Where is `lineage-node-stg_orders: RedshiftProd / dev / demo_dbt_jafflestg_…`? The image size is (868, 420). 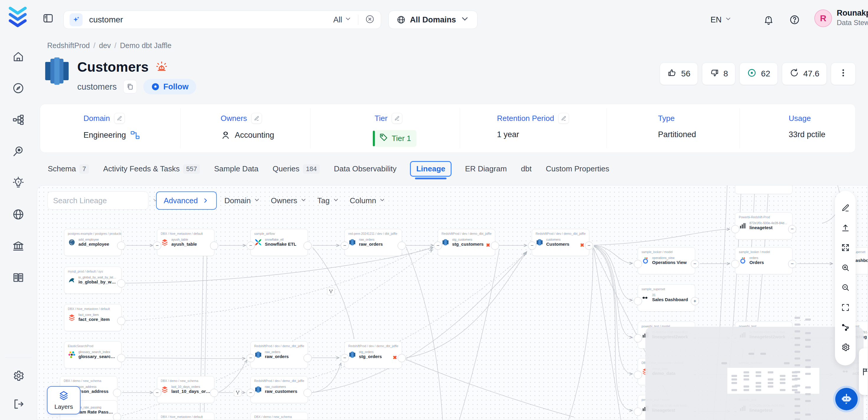
lineage-node-stg_orders: RedshiftProd / dev / demo_dbt_jafflestg_… is located at coordinates (373, 355).